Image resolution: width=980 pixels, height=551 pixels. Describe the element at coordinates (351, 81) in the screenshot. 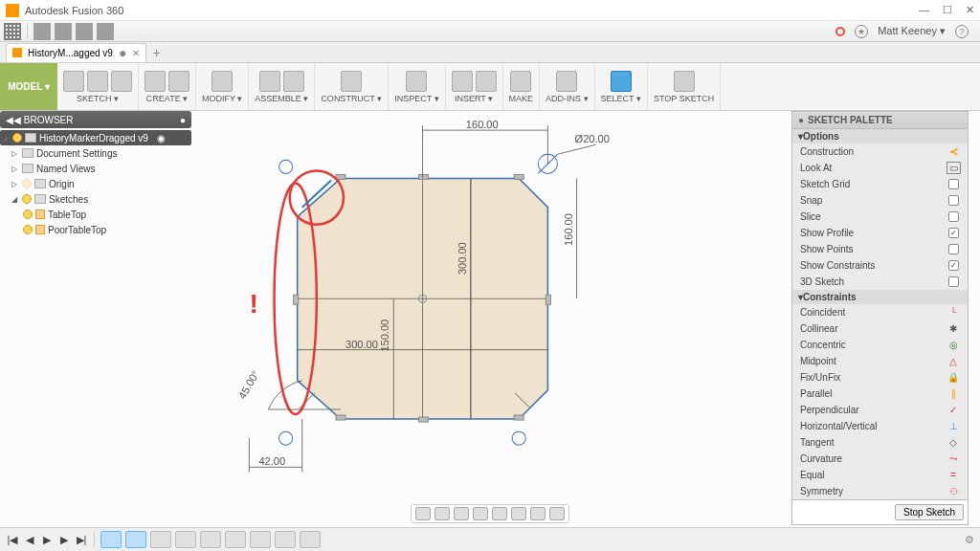

I see `plane-icon` at that location.